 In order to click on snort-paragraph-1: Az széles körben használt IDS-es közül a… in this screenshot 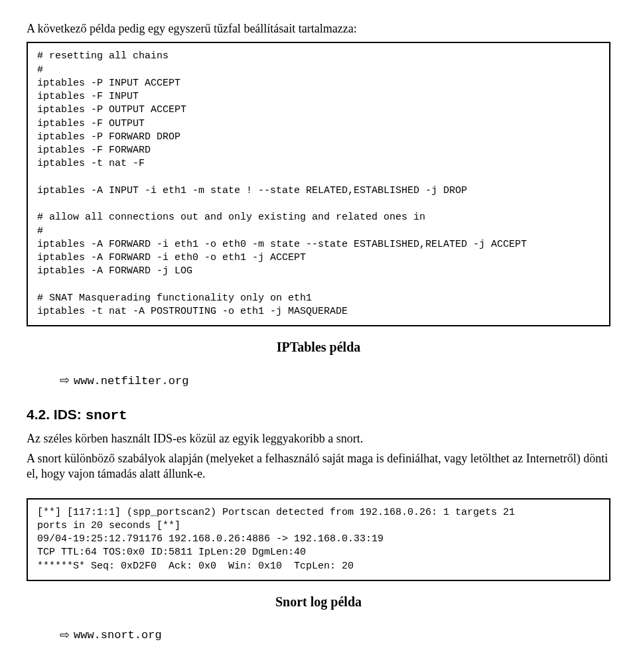, I will do `click(318, 439)`.